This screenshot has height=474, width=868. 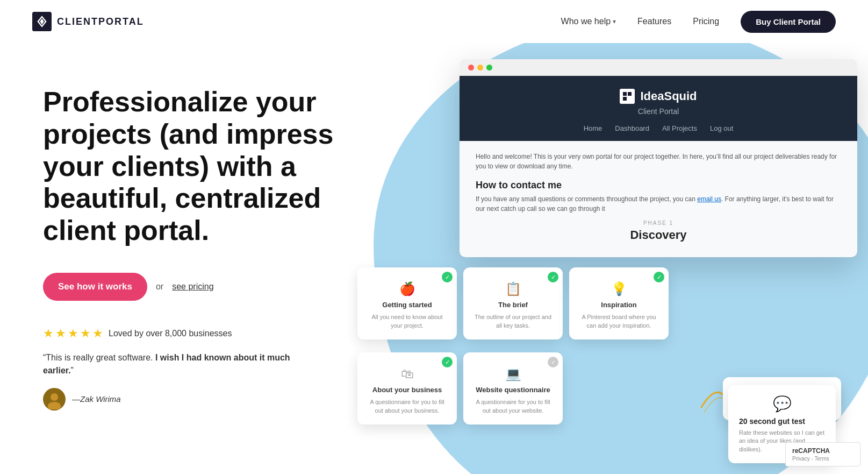 What do you see at coordinates (513, 374) in the screenshot?
I see `card-icon-website: 💻` at bounding box center [513, 374].